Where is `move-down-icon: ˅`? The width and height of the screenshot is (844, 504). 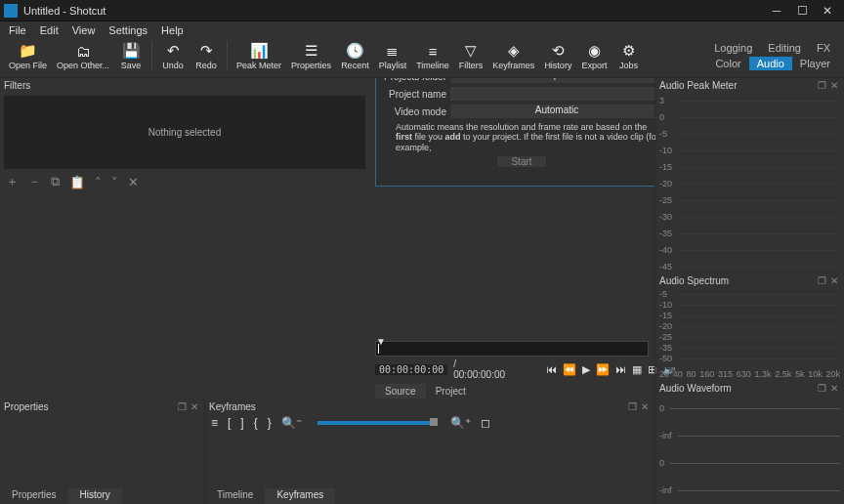 move-down-icon: ˅ is located at coordinates (115, 182).